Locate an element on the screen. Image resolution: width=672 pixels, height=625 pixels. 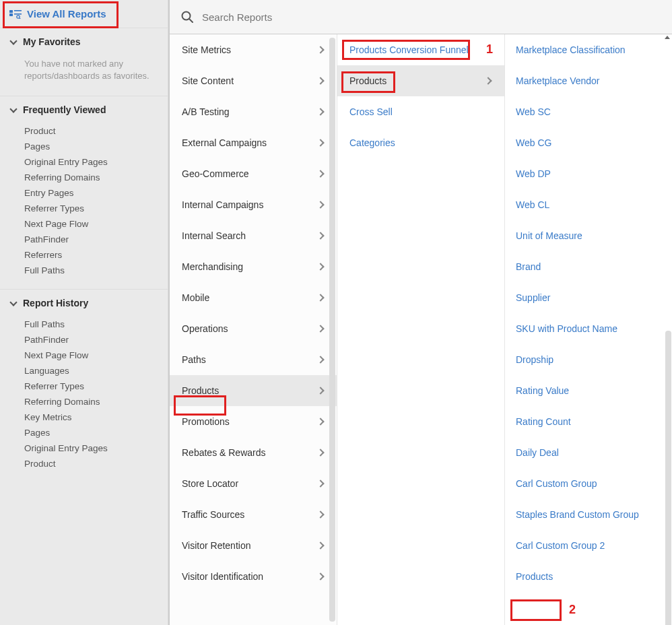
report-item: Web DP is located at coordinates (589, 174).